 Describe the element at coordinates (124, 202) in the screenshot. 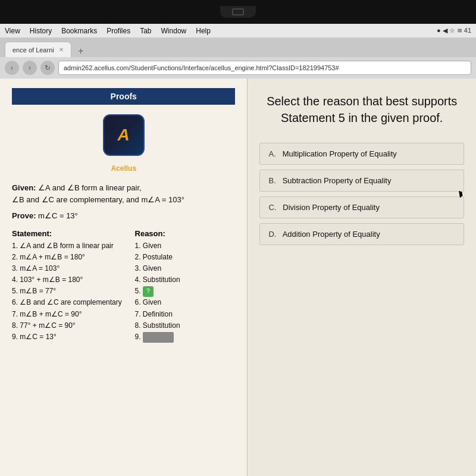

I see `given-section: Given: ∠A and ∠B form a linear pair, ∠B …` at that location.